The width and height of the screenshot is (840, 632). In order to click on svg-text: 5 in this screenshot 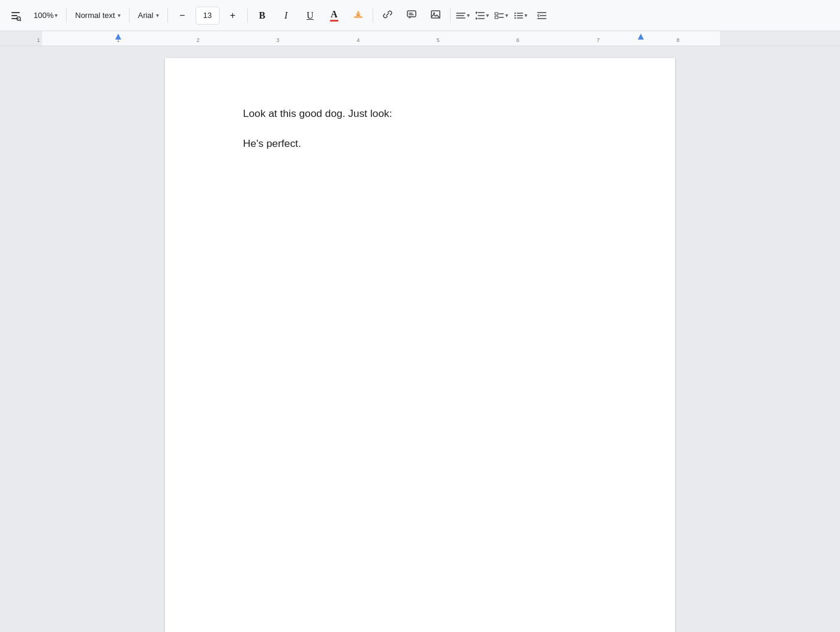, I will do `click(438, 40)`.